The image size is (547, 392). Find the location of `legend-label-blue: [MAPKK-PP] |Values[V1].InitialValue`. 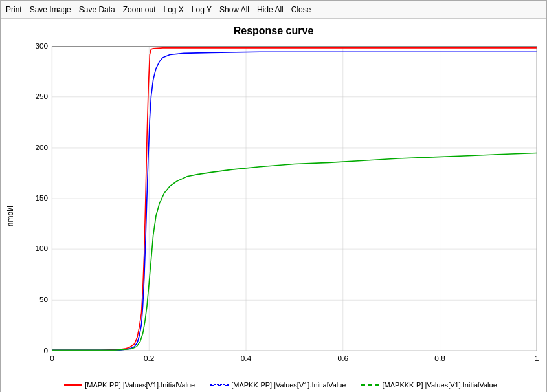

legend-label-blue: [MAPKK-PP] |Values[V1].InitialValue is located at coordinates (289, 385).